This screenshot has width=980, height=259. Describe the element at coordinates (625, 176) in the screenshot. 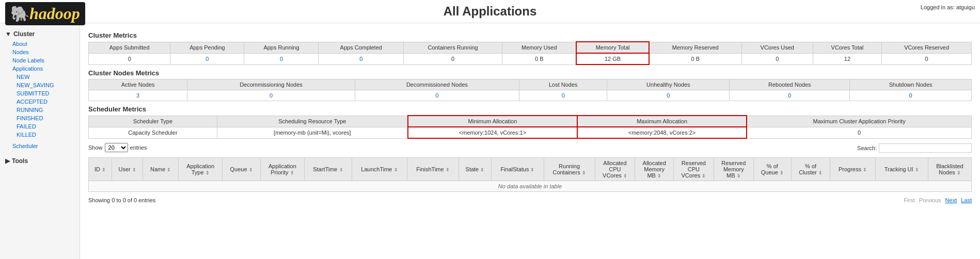

I see `sort-cpu-icon: ⇕` at that location.